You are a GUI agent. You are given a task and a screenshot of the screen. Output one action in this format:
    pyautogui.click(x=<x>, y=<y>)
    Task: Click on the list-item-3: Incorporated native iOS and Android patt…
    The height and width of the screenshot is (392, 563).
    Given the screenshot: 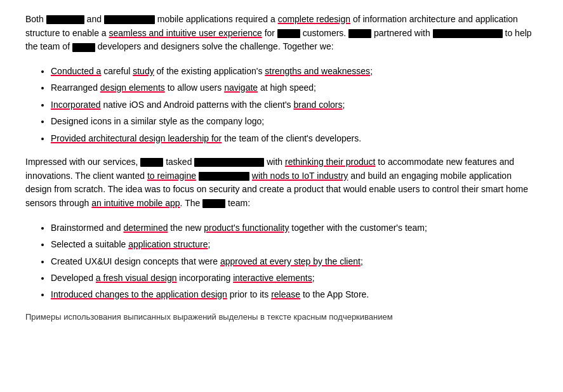 What is the action you would take?
    pyautogui.click(x=295, y=105)
    